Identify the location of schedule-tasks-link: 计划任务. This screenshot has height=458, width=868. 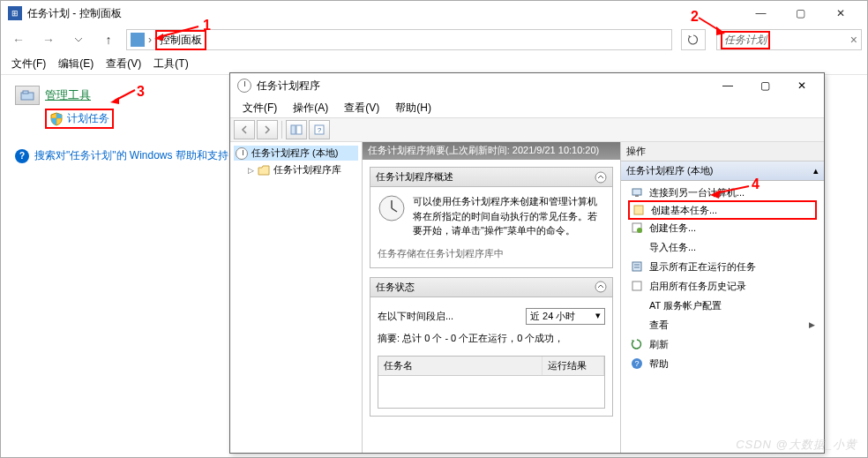
(88, 118).